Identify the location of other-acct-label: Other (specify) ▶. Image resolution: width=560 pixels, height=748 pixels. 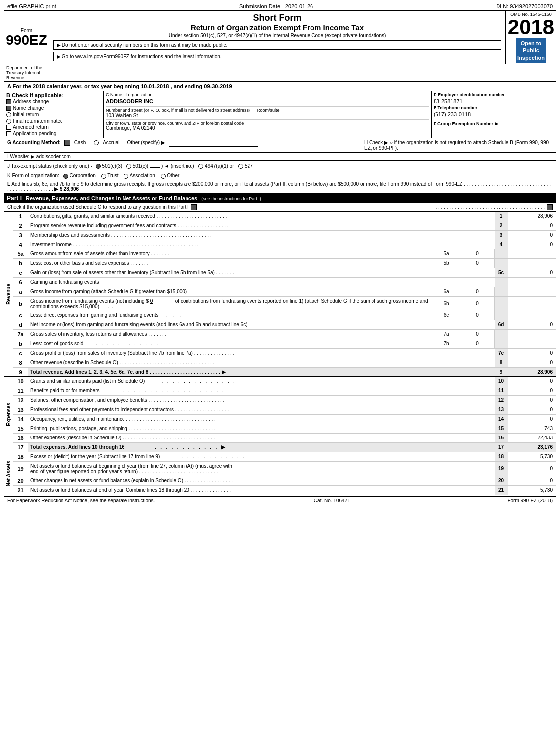
(146, 143).